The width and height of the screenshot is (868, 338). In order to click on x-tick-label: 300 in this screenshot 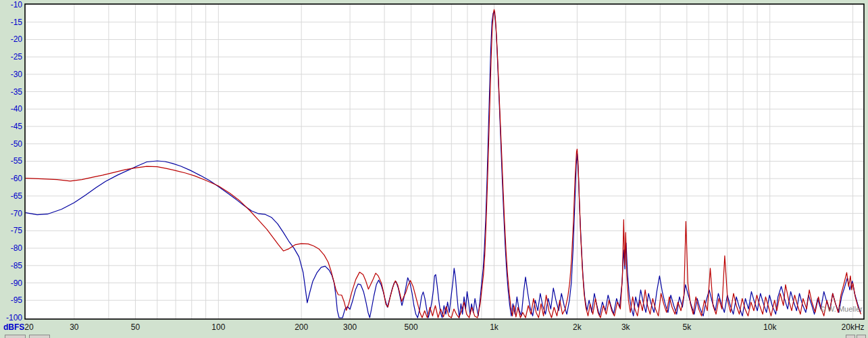, I will do `click(350, 327)`.